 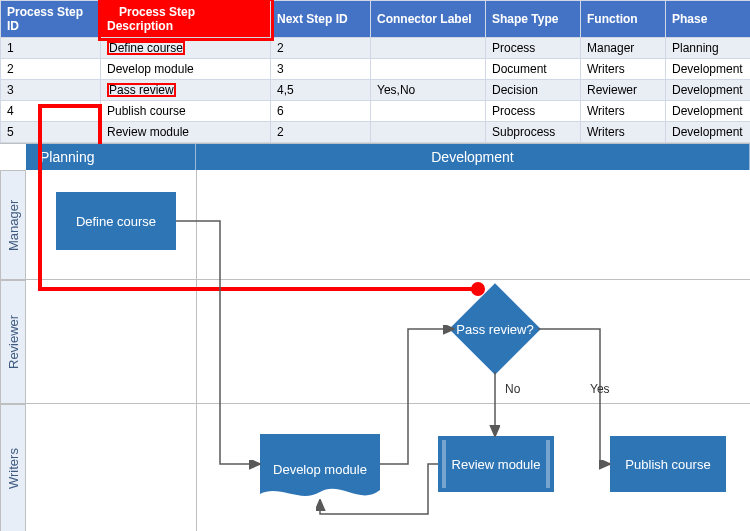 What do you see at coordinates (512, 389) in the screenshot?
I see `label-no: No` at bounding box center [512, 389].